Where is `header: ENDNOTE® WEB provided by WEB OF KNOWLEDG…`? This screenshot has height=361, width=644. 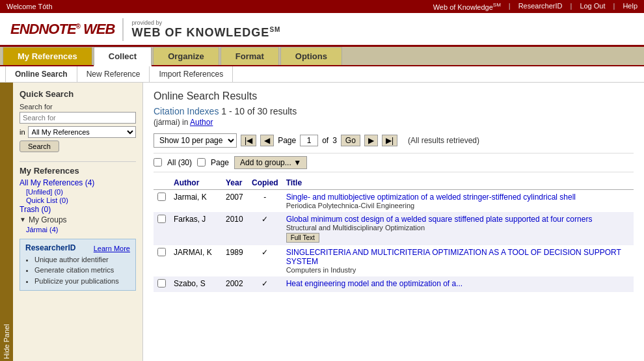 header: ENDNOTE® WEB provided by WEB OF KNOWLEDG… is located at coordinates (322, 30).